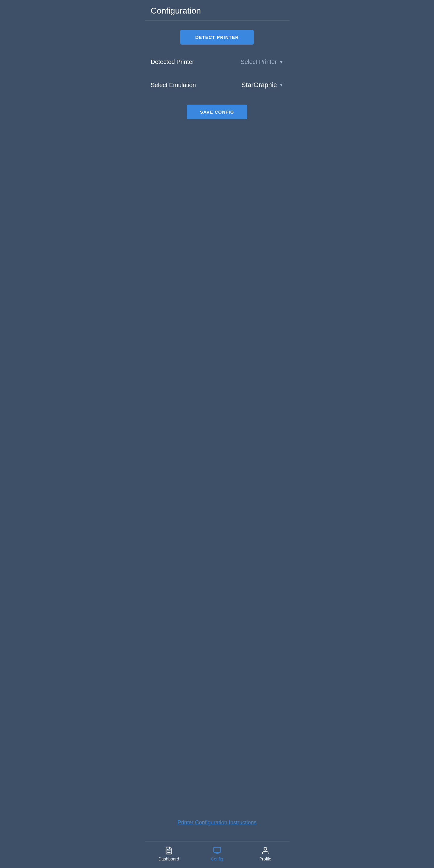  What do you see at coordinates (217, 854) in the screenshot?
I see `nav-item-config: Config` at bounding box center [217, 854].